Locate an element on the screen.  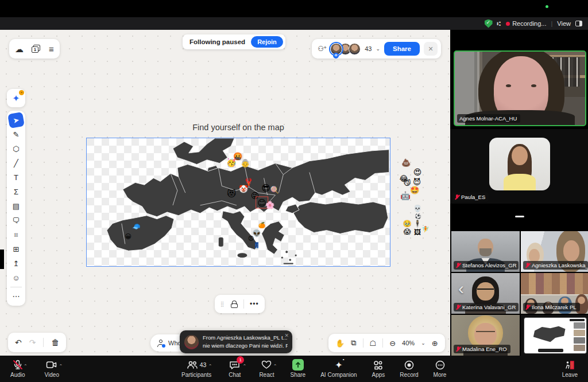
ai-companion-button: ✦ AI Companion is located at coordinates (339, 369).